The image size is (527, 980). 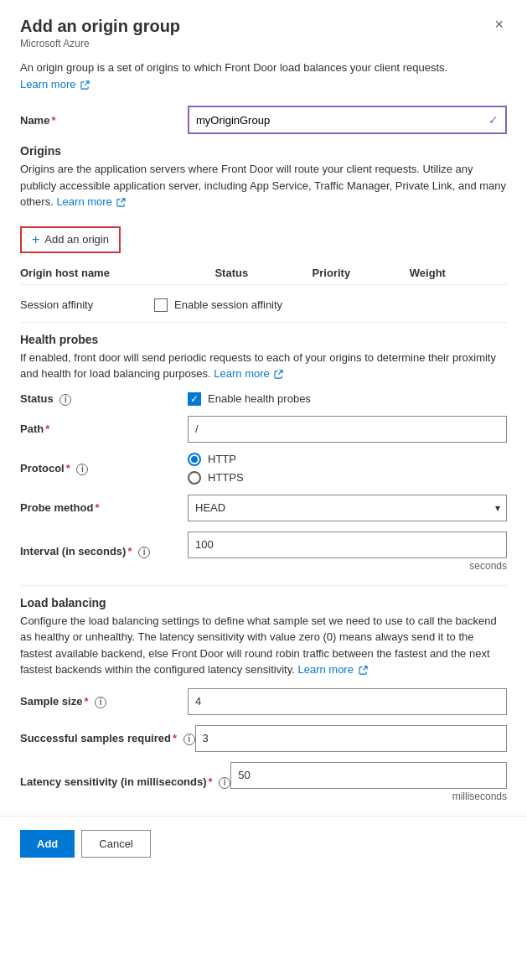 What do you see at coordinates (263, 215) in the screenshot?
I see `origins-section: Origins Origins are the application serv…` at bounding box center [263, 215].